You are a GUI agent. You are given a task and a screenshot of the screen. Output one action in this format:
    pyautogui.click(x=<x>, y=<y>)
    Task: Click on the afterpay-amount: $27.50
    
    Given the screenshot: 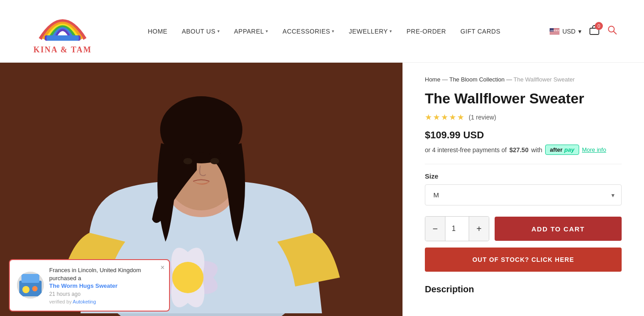 What is the action you would take?
    pyautogui.click(x=519, y=150)
    